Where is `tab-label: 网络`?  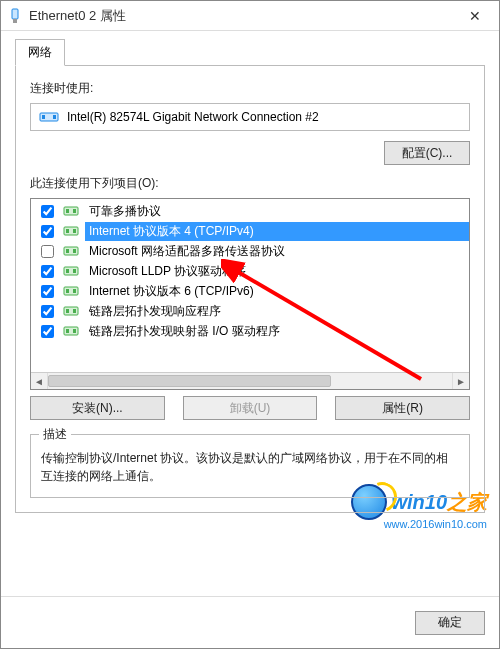
tab-label: 网络 is located at coordinates (40, 52).